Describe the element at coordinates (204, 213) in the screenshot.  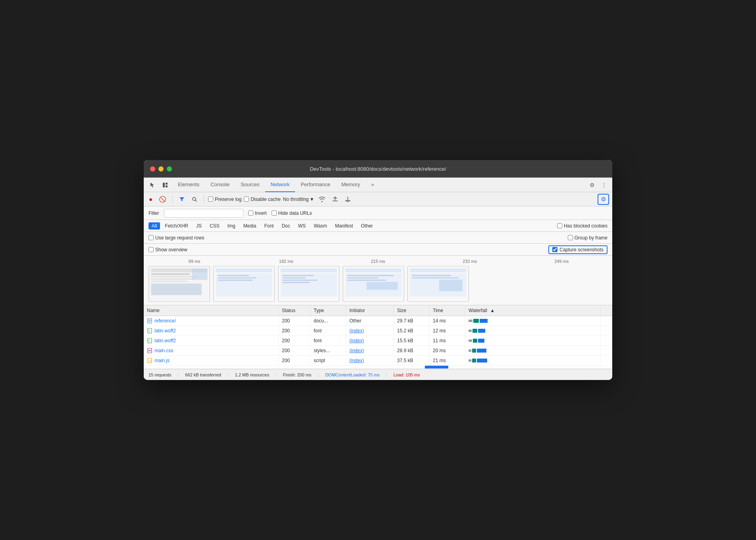
I see `filter-input` at that location.